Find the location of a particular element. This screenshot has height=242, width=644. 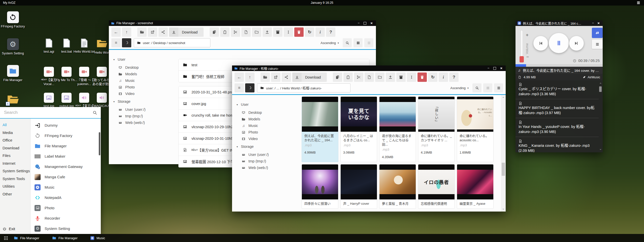

grid-item: 君が夜の海に還るまで _ こんにちは谷田....mp34.35MB is located at coordinates (398, 129).